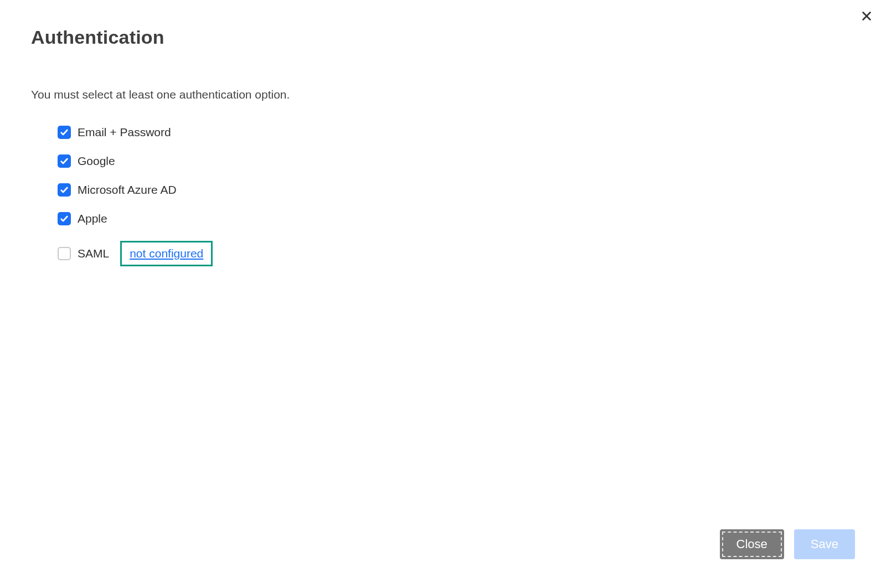 The image size is (886, 588). I want to click on saml-status-highlight: not configured, so click(166, 254).